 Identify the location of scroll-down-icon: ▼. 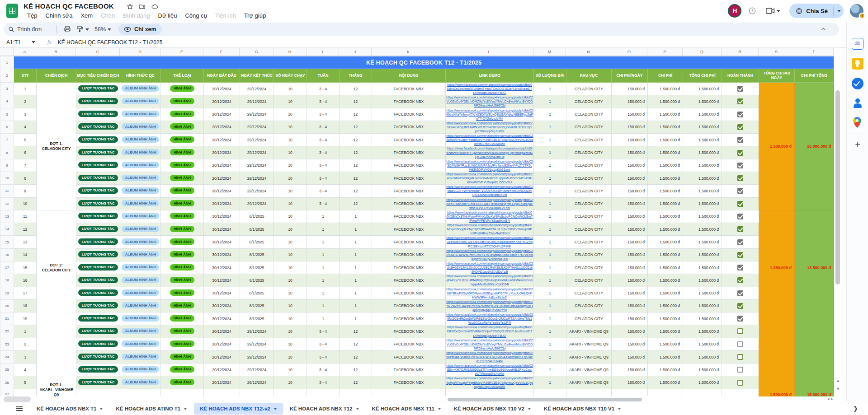
(838, 389).